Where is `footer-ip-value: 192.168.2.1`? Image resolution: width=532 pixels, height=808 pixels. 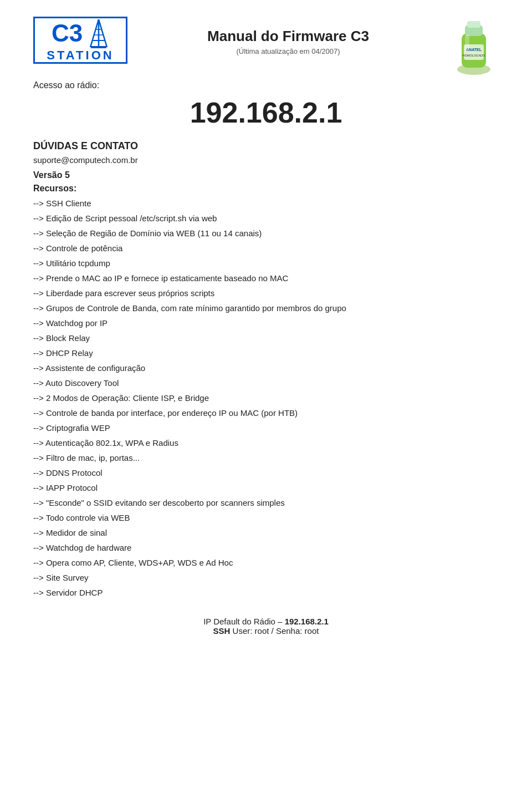 footer-ip-value: 192.168.2.1 is located at coordinates (307, 621).